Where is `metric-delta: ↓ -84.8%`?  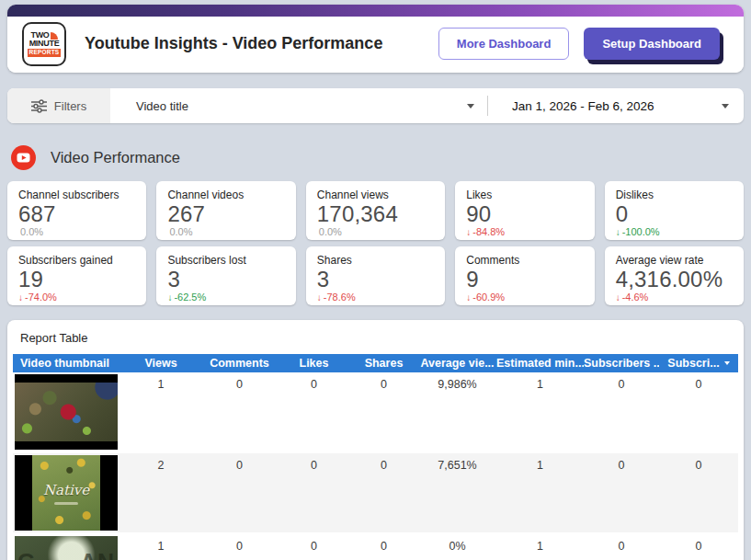 metric-delta: ↓ -84.8% is located at coordinates (524, 232).